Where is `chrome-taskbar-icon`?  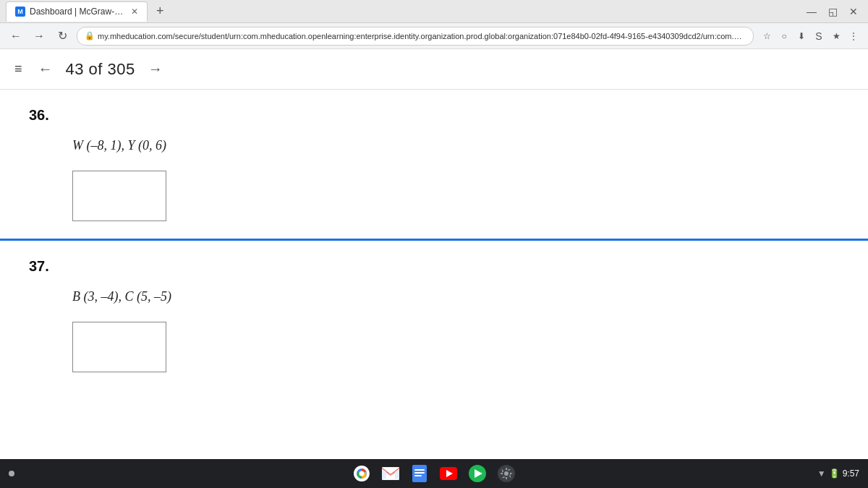
chrome-taskbar-icon is located at coordinates (362, 474).